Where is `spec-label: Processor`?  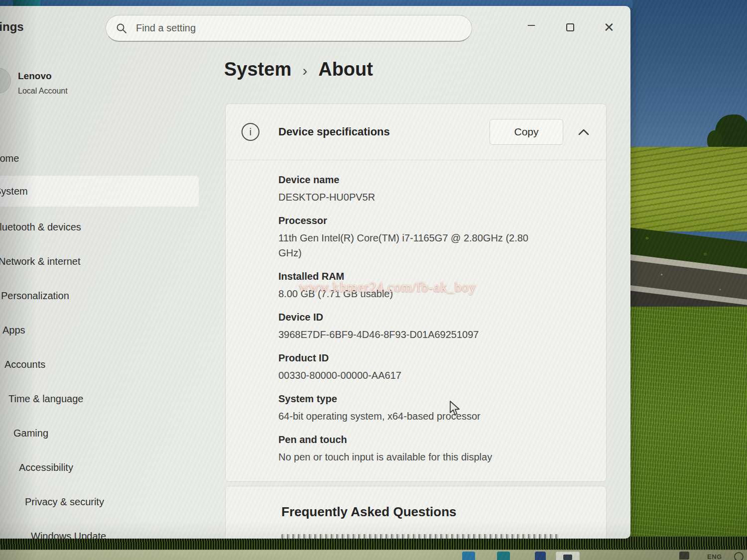
spec-label: Processor is located at coordinates (432, 221).